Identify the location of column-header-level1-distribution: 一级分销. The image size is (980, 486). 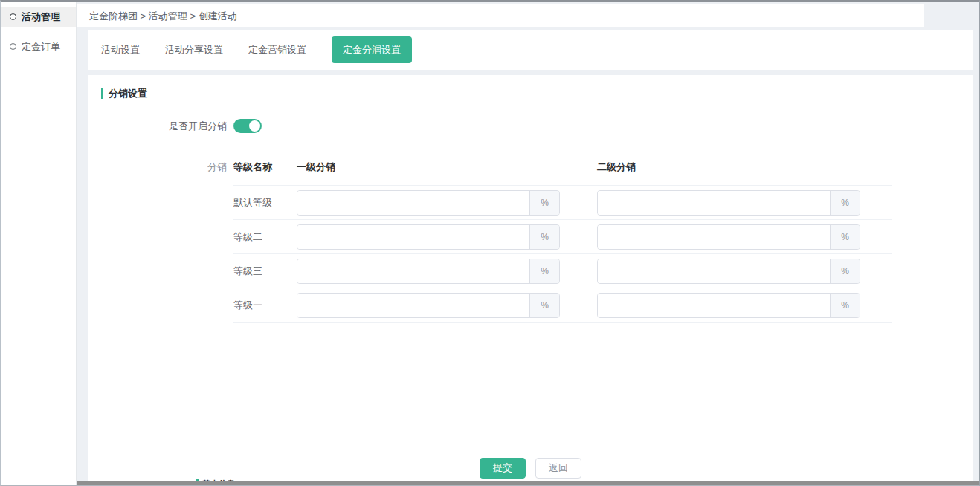
(428, 167).